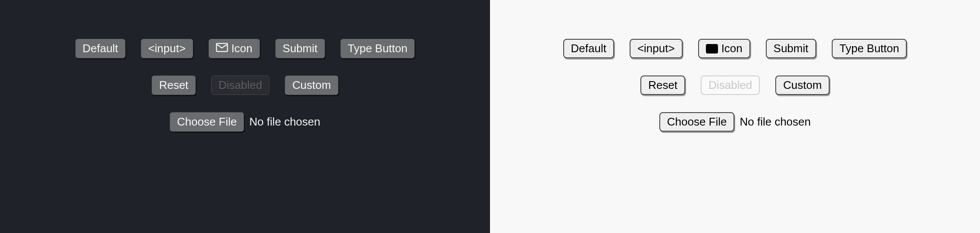  I want to click on dark-row-1: Default Icon Type Button, so click(245, 48).